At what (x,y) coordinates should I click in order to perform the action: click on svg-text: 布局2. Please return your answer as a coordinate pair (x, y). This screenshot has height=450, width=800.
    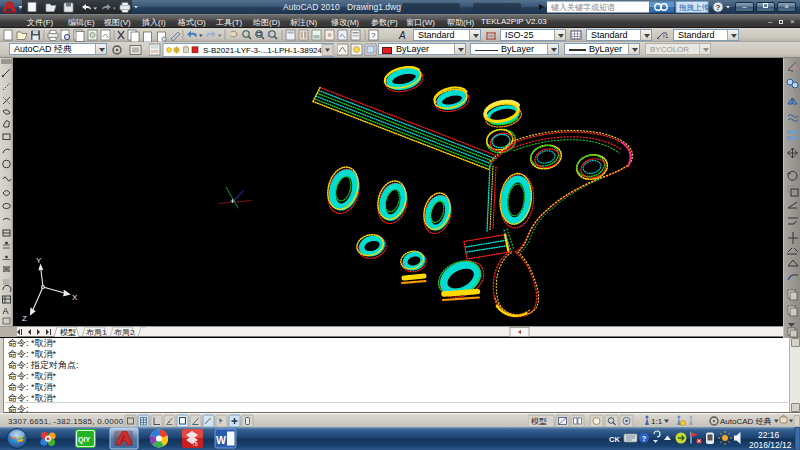
    Looking at the image, I should click on (124, 332).